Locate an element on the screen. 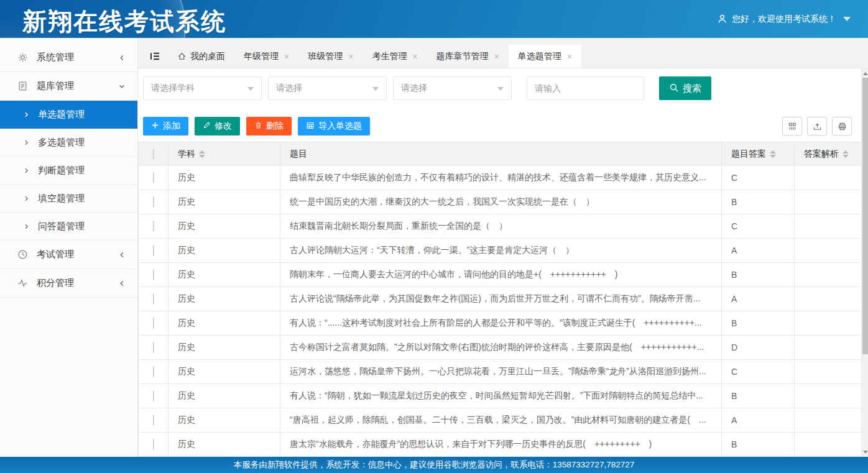 The width and height of the screenshot is (868, 473). add-button-label: 添加 is located at coordinates (172, 126).